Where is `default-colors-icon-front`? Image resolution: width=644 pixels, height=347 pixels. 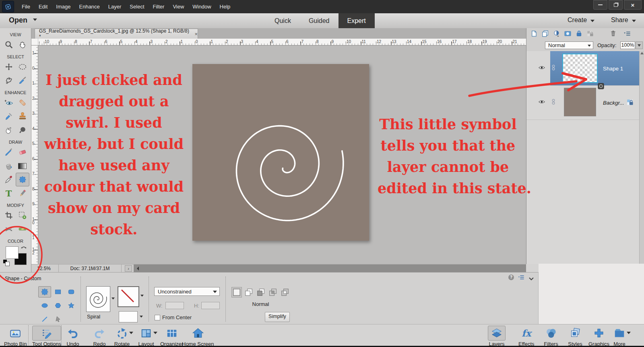 default-colors-icon-front is located at coordinates (7, 264).